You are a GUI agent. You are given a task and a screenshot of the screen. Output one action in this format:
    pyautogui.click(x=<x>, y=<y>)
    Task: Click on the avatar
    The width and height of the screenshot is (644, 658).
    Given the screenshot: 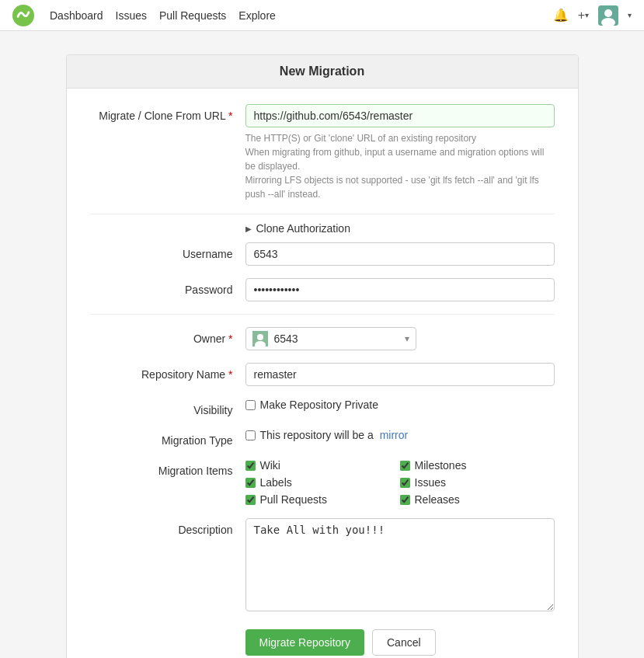 What is the action you would take?
    pyautogui.click(x=608, y=16)
    